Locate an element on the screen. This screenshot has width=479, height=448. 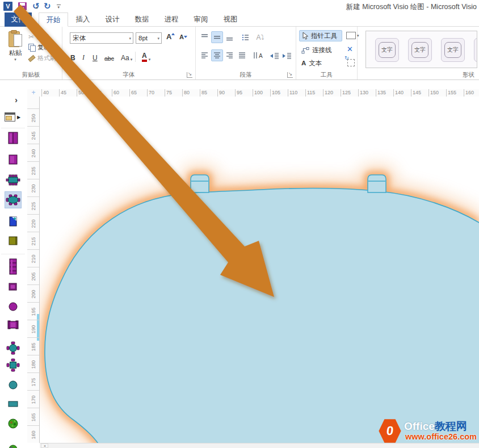
tab-review: 审阅 is located at coordinates (201, 19).